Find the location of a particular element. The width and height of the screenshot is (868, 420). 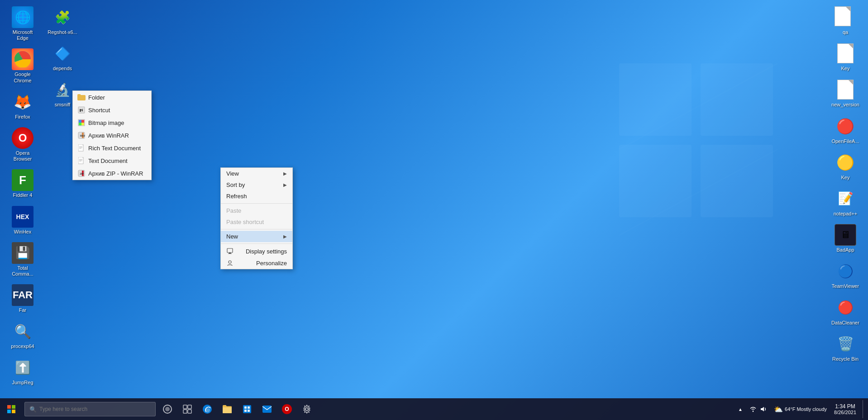

taskbar: 🔍 is located at coordinates (434, 409).